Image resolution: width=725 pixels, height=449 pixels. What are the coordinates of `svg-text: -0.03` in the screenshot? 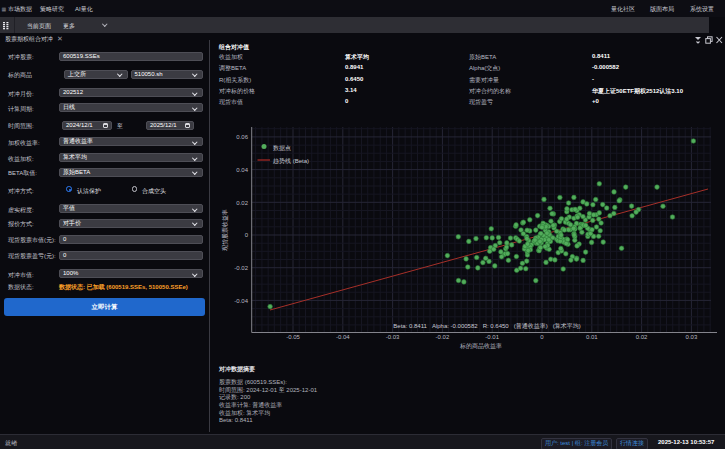 It's located at (393, 337).